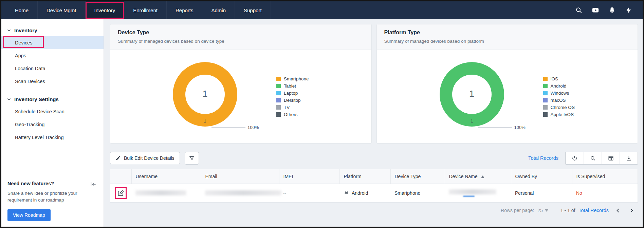 This screenshot has height=228, width=644. Describe the element at coordinates (118, 158) in the screenshot. I see `pencil-icon` at that location.